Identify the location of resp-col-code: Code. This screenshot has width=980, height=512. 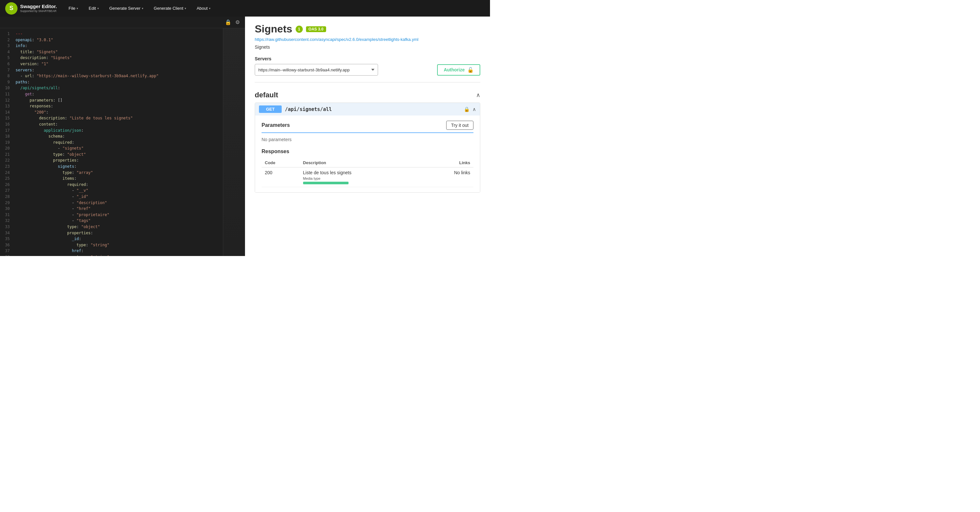
(281, 163).